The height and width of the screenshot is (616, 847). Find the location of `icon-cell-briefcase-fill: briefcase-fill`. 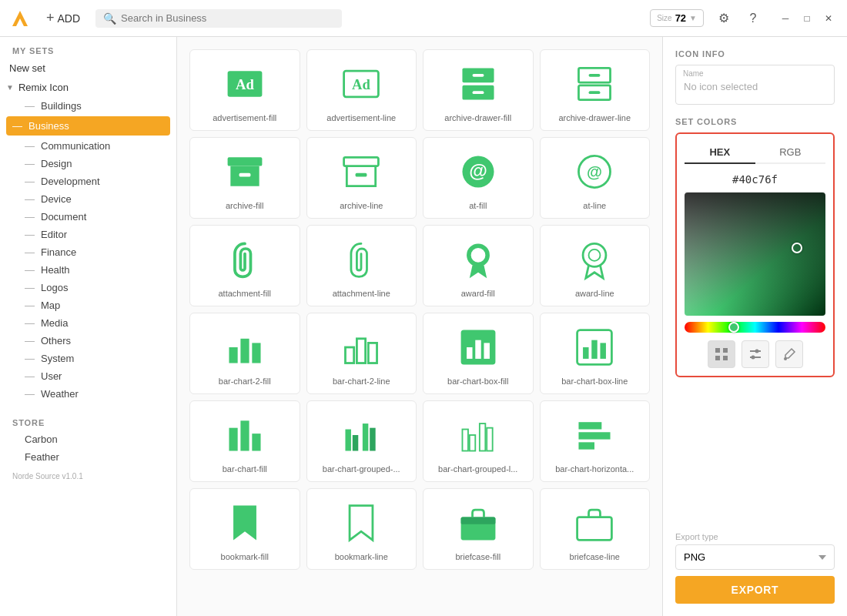

icon-cell-briefcase-fill: briefcase-fill is located at coordinates (478, 529).